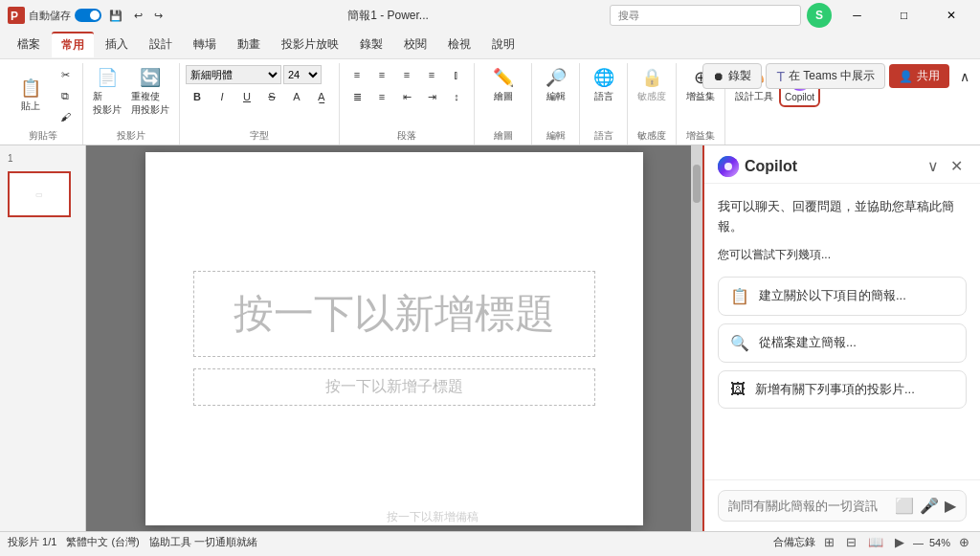 This screenshot has height=556, width=980. Describe the element at coordinates (310, 44) in the screenshot. I see `tab-slideshow: 投影片放映` at that location.